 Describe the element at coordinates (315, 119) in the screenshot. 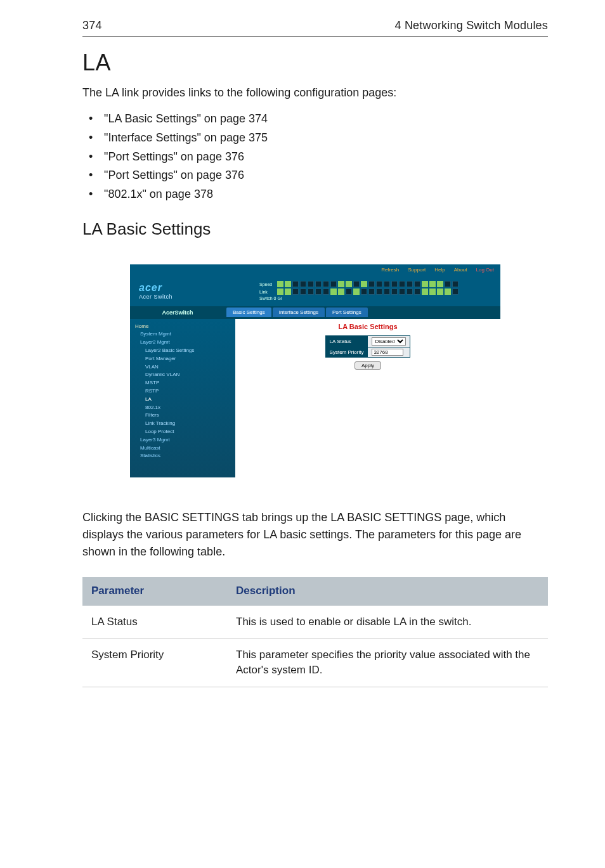

I see `list-item: "LA Basic Settings" on page 374` at that location.